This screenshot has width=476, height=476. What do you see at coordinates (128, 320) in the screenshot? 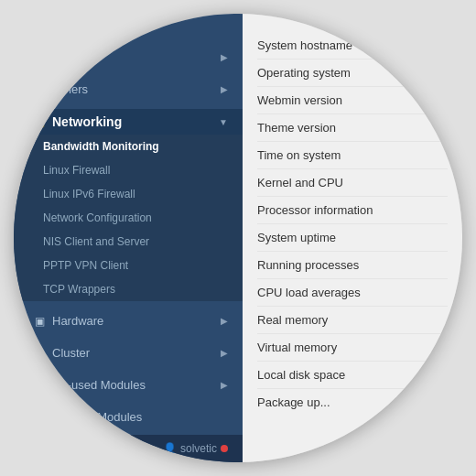
I see `sidebar-item-hardware: ▣ Hardware ▶` at bounding box center [128, 320].